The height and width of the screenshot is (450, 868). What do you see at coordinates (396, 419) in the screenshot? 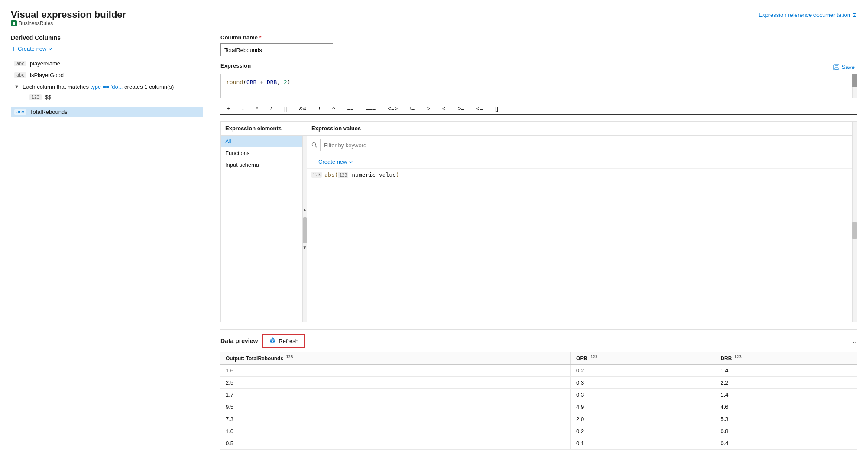
I see `table-cell: 7.3` at bounding box center [396, 419].